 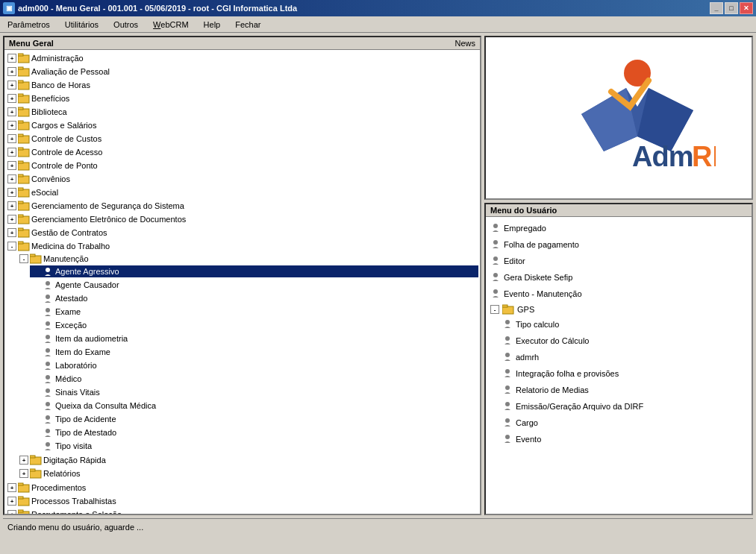 What do you see at coordinates (12, 72) in the screenshot?
I see `expand-avaliacao: +` at bounding box center [12, 72].